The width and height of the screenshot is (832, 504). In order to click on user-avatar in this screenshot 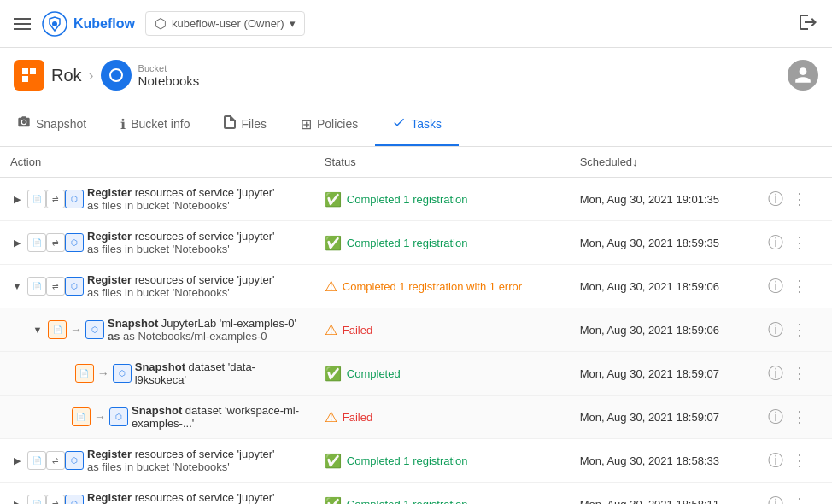, I will do `click(803, 75)`.